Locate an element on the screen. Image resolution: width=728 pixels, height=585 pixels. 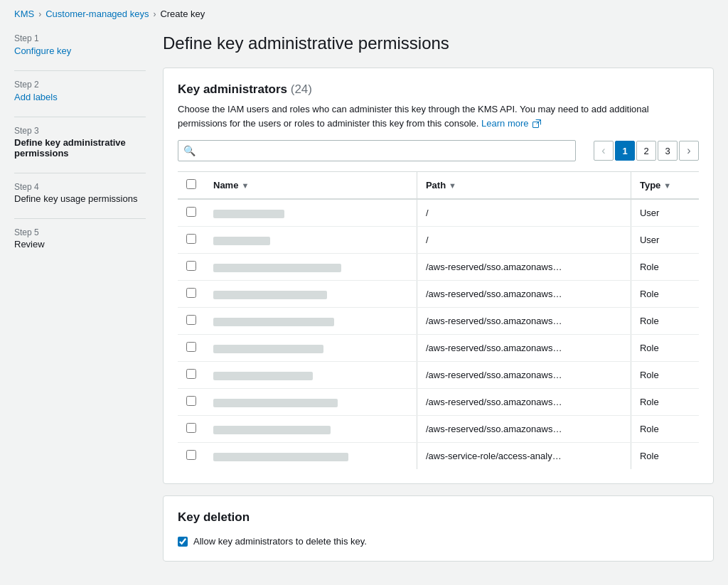
sidebar-step-1-label: Step 1 is located at coordinates (80, 38).